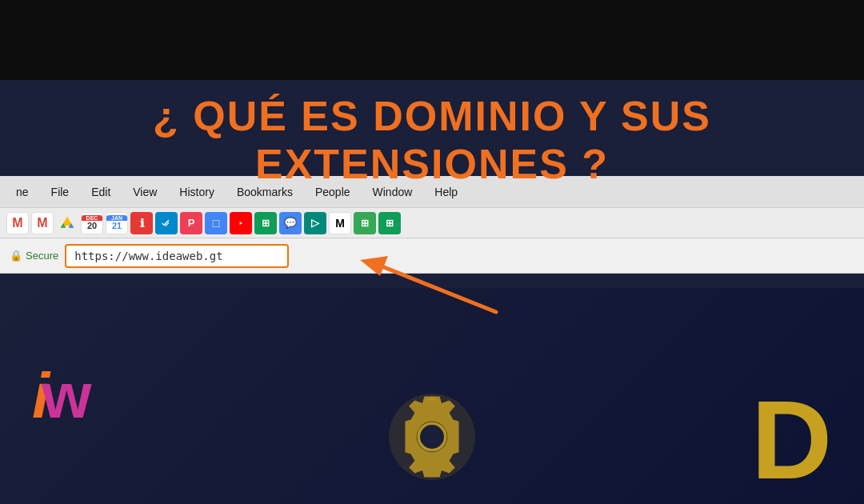  I want to click on bookmark-gmail: M, so click(18, 223).